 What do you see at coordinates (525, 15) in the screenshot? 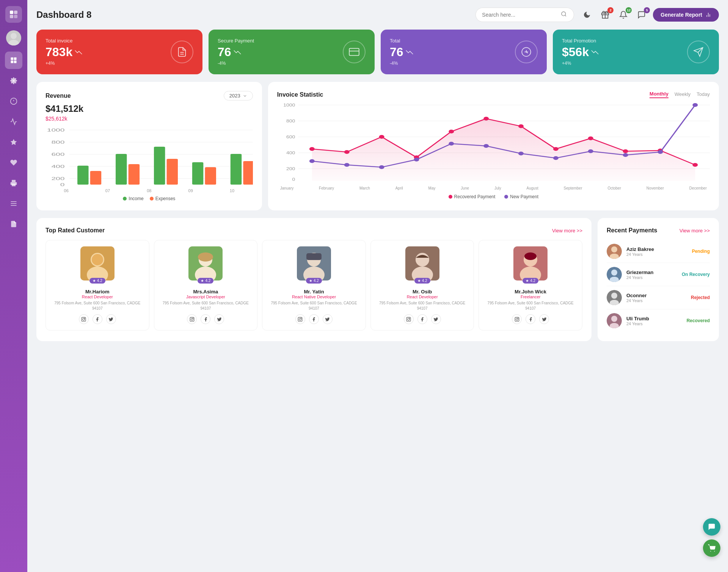
I see `search-bar` at bounding box center [525, 15].